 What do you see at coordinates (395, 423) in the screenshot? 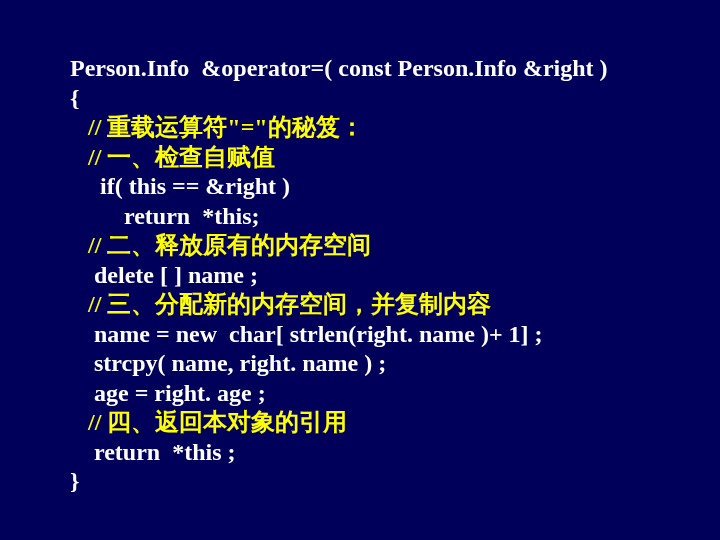
I see `code-comment-step4: // 四、返回本对象的引用` at bounding box center [395, 423].